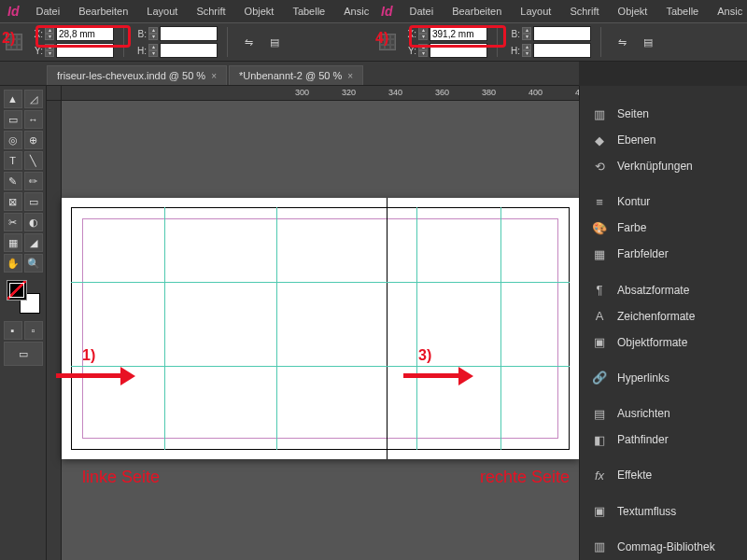 This screenshot has height=560, width=747. I want to click on page-tool: ▭, so click(13, 119).